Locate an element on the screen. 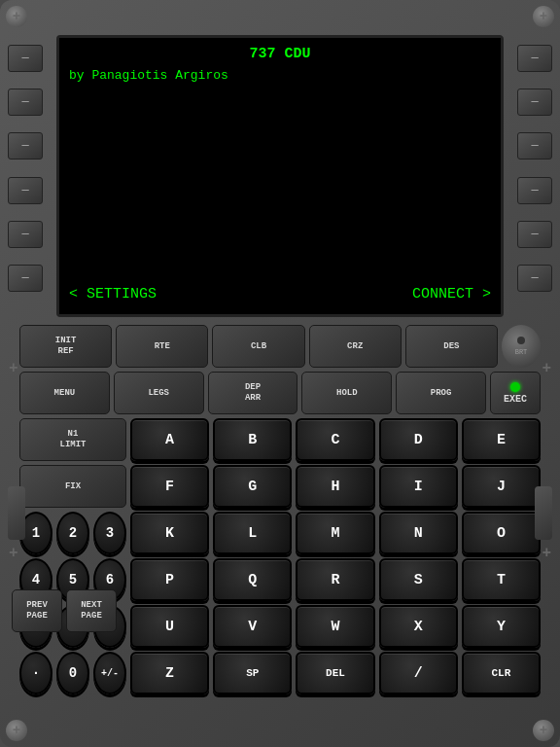 The height and width of the screenshot is (747, 560). btn-legs: LEGS is located at coordinates (159, 393).